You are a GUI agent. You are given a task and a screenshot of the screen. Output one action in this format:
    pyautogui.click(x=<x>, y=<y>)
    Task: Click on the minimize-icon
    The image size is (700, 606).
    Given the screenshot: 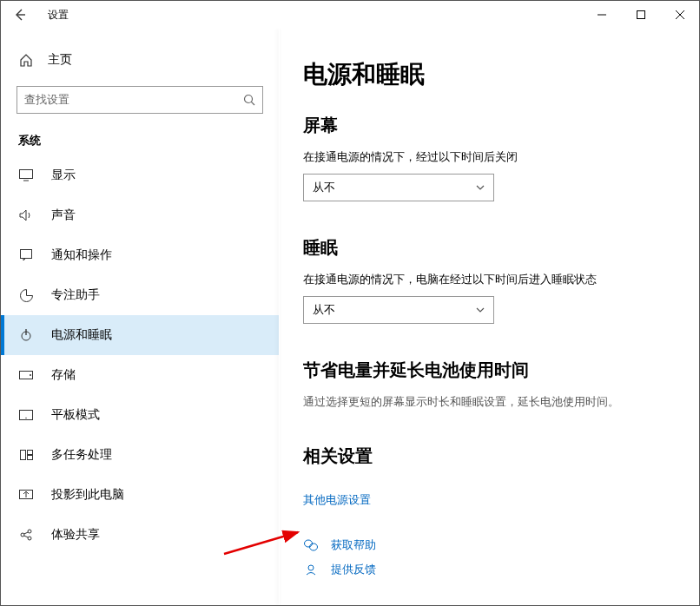 What is the action you would take?
    pyautogui.click(x=602, y=15)
    